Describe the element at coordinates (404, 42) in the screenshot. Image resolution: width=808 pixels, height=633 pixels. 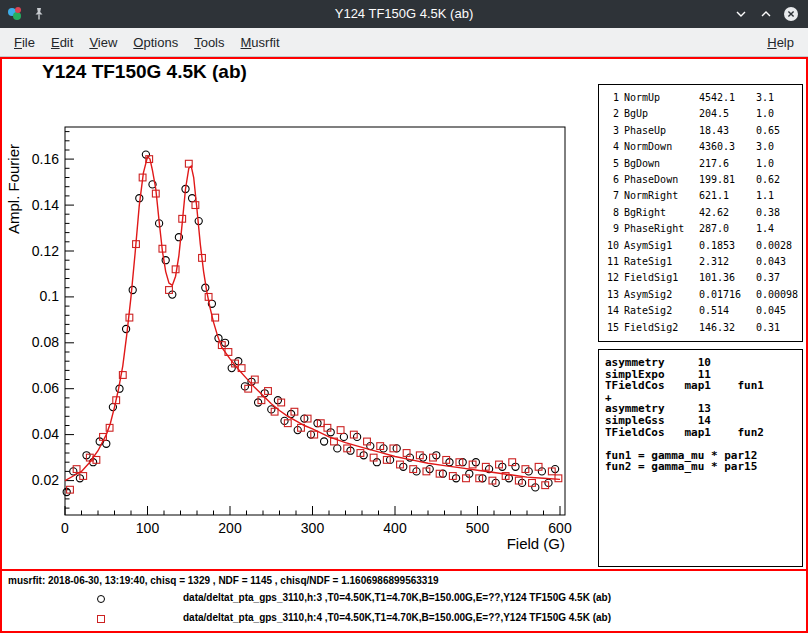
I see `menubar: FileEditViewOptionsToolsMusrfit Help` at that location.